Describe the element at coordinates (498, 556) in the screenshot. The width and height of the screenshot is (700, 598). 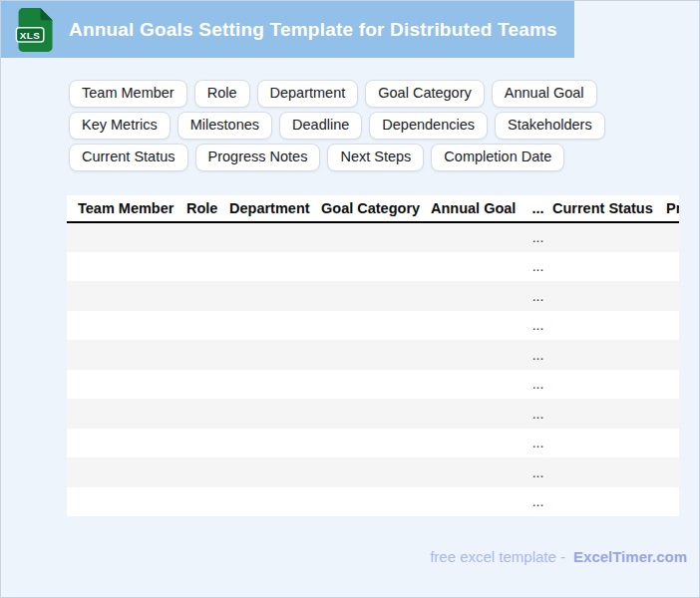
I see `footer-text: free excel template -` at that location.